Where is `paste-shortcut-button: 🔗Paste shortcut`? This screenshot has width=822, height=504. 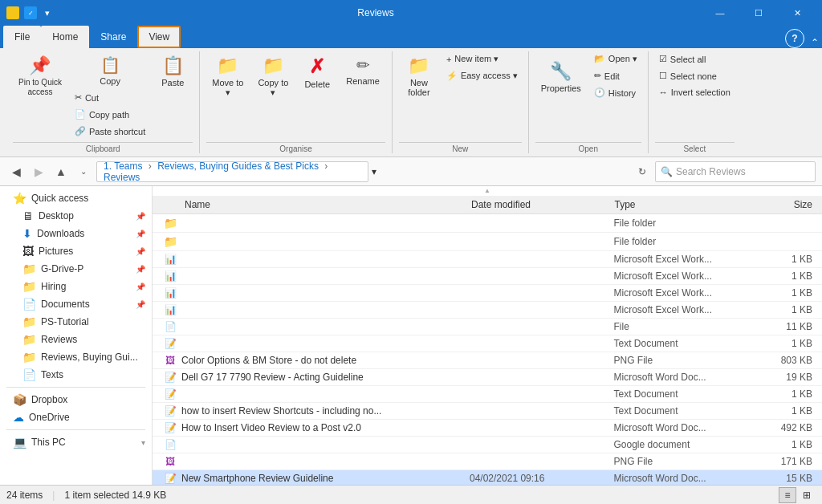
paste-shortcut-button: 🔗Paste shortcut is located at coordinates (110, 132).